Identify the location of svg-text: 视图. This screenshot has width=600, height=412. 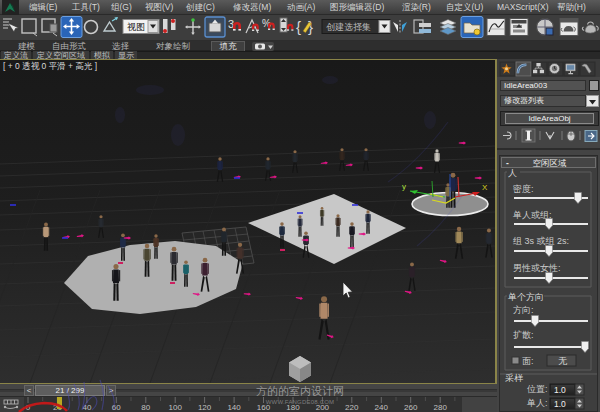
(136, 27).